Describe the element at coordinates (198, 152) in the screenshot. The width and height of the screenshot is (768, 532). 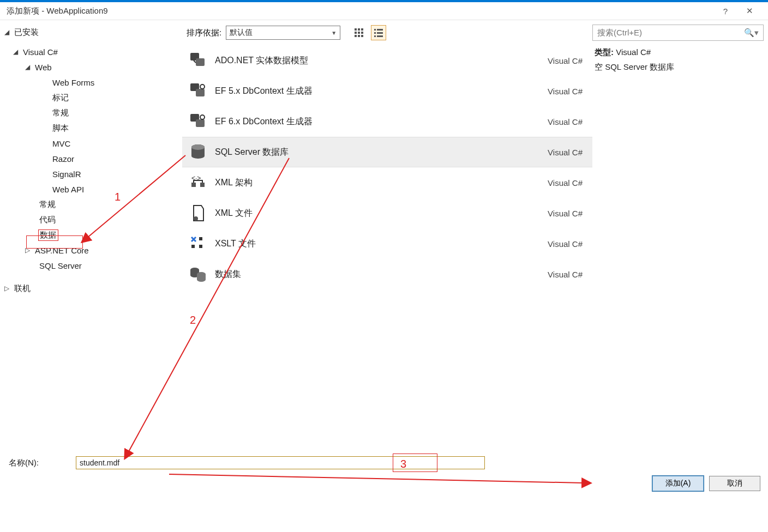
I see `database-icon` at that location.